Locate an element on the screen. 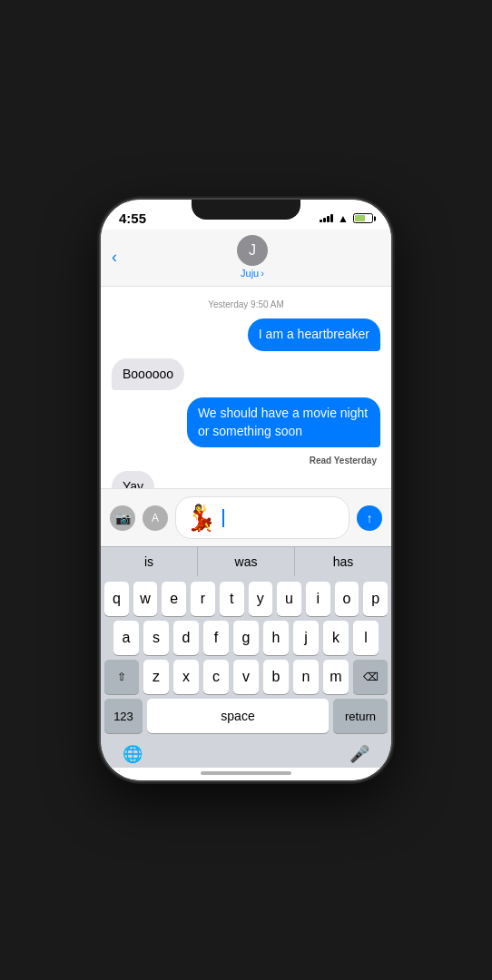 Image resolution: width=492 pixels, height=980 pixels. battery-fill is located at coordinates (359, 218).